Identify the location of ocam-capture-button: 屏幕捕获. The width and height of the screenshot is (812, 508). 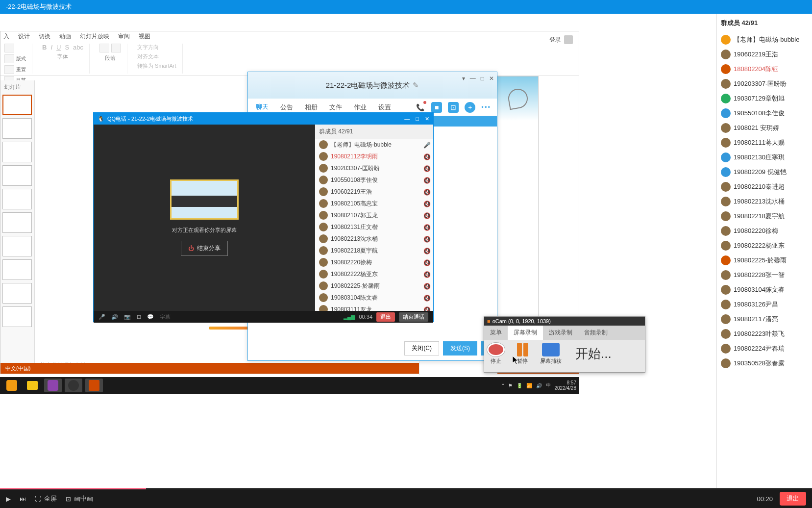
(551, 354).